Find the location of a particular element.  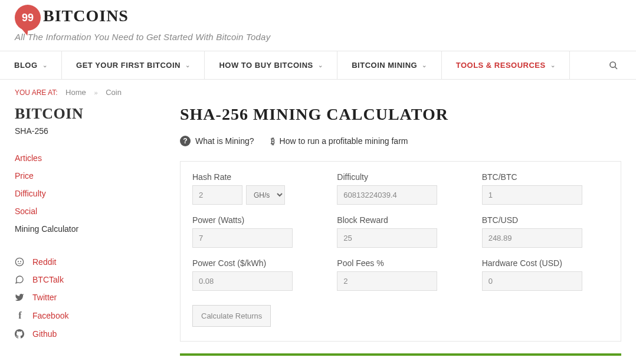

sidebar-subtitle: SHA-256 is located at coordinates (77, 131).